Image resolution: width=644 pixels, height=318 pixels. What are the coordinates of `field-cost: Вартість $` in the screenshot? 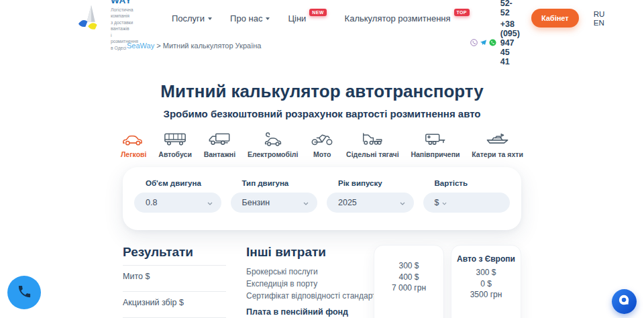 It's located at (467, 196).